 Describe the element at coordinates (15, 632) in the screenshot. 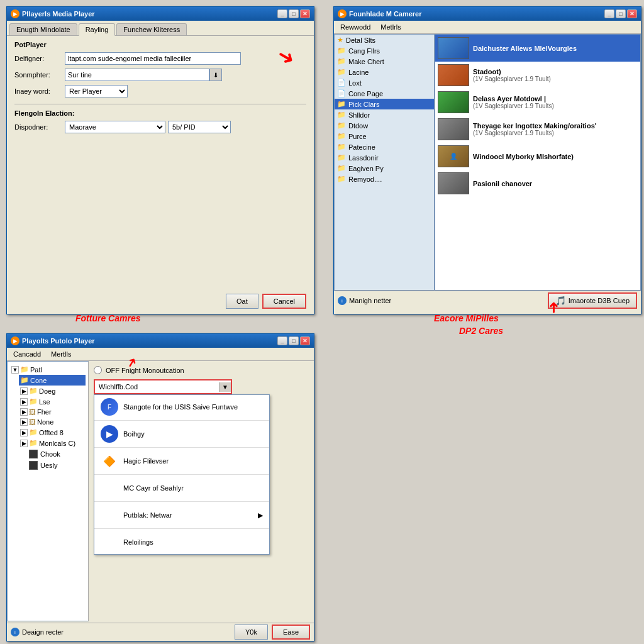

I see `info-icon-3: i` at that location.